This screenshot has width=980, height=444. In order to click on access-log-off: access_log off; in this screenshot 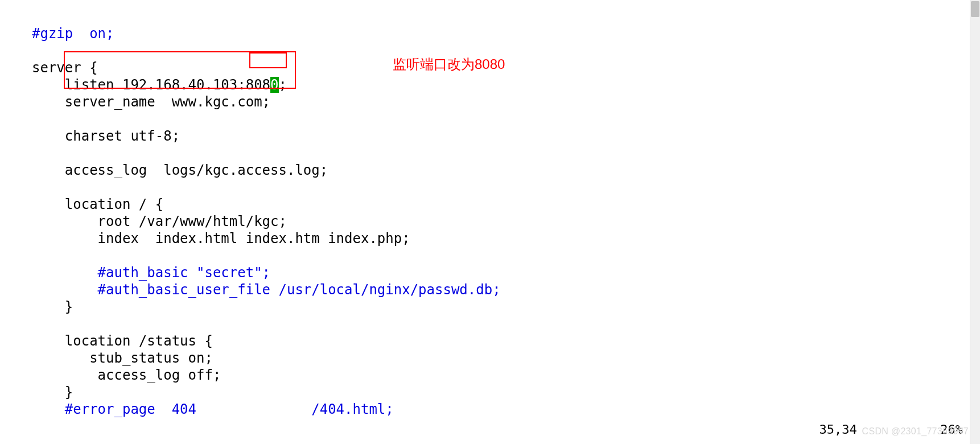, I will do `click(159, 375)`.